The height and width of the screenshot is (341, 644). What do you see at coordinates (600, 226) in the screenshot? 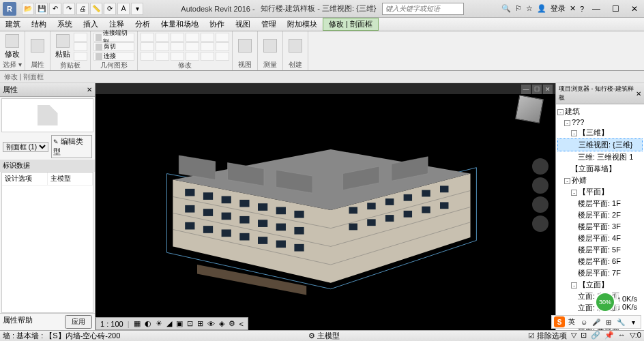
I see `tree-node: 楼层平面: 3F` at bounding box center [600, 226].